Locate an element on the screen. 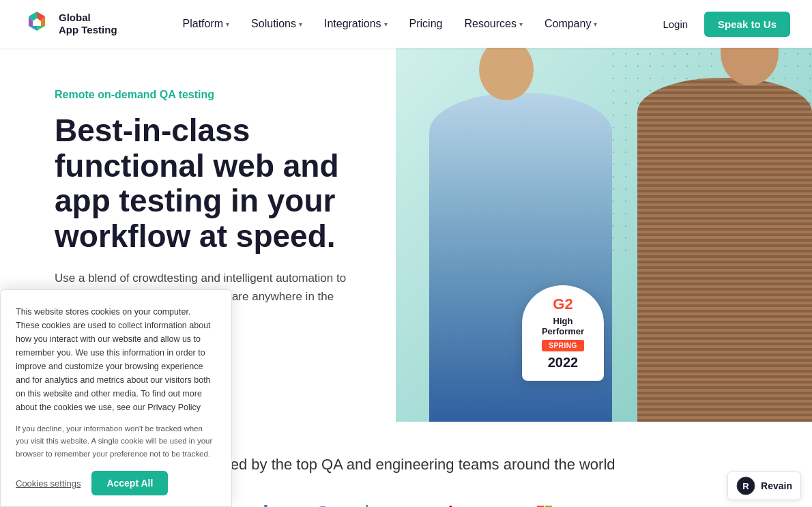 This screenshot has width=812, height=507. brand-name: Global App Testing is located at coordinates (88, 24).